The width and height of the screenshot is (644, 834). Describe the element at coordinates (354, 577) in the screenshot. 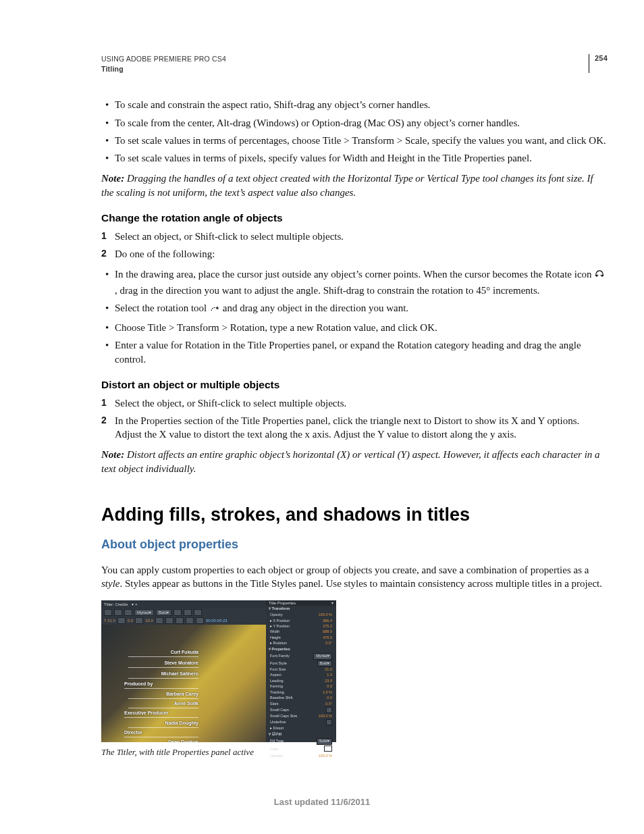

I see `about-paragraph: You can apply custom properties to each …` at that location.